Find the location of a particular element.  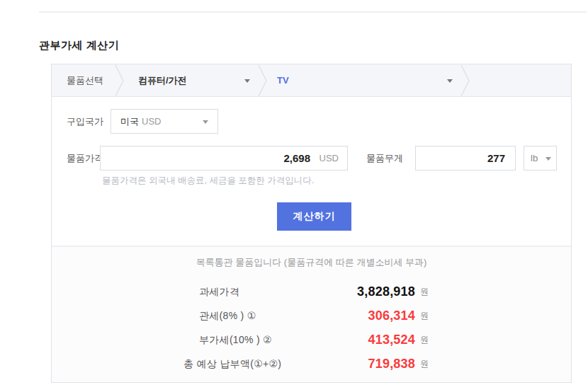

result-value: 306,314 is located at coordinates (344, 316).